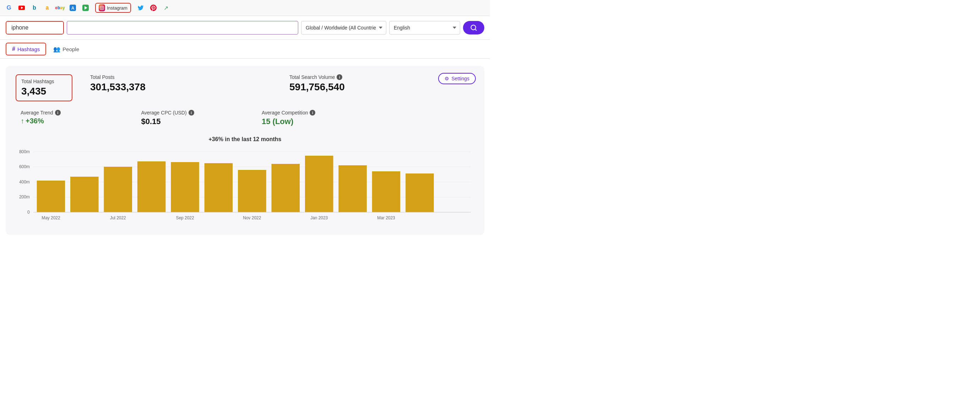  I want to click on bookmark-google: G, so click(9, 8).